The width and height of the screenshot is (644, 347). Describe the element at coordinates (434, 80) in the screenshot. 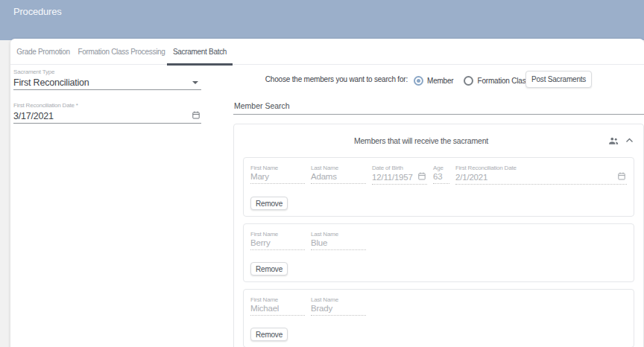

I see `radio-member: Member` at that location.